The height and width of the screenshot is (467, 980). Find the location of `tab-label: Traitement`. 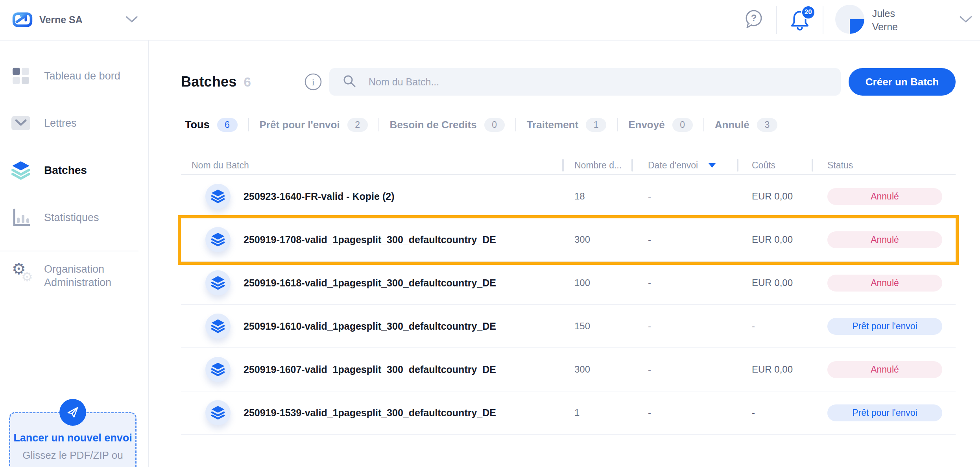

tab-label: Traitement is located at coordinates (553, 125).